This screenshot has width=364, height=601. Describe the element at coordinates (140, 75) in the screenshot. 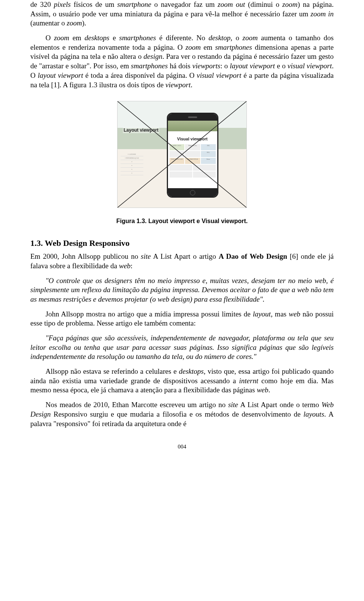

I see `text: é toda a área disponível da página. O` at that location.